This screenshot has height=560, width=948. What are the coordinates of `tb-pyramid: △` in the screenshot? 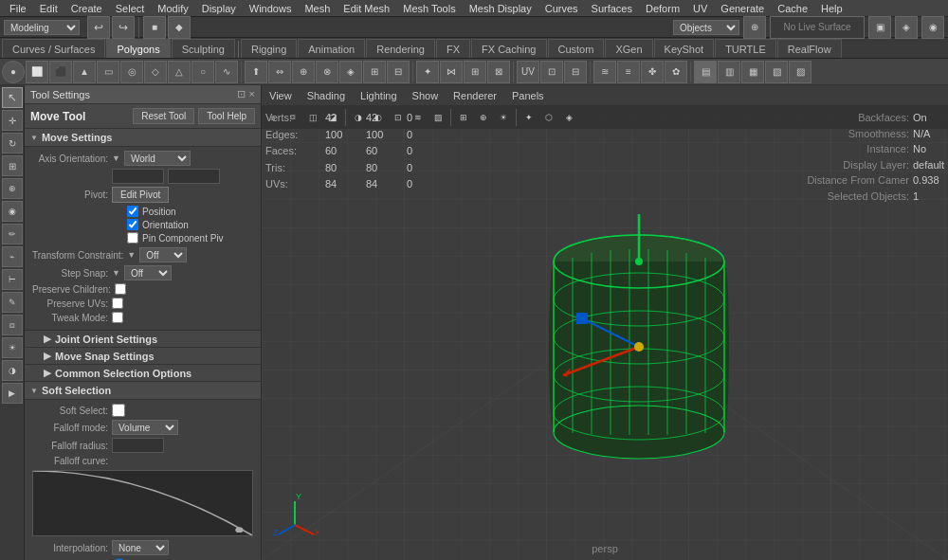 It's located at (179, 72).